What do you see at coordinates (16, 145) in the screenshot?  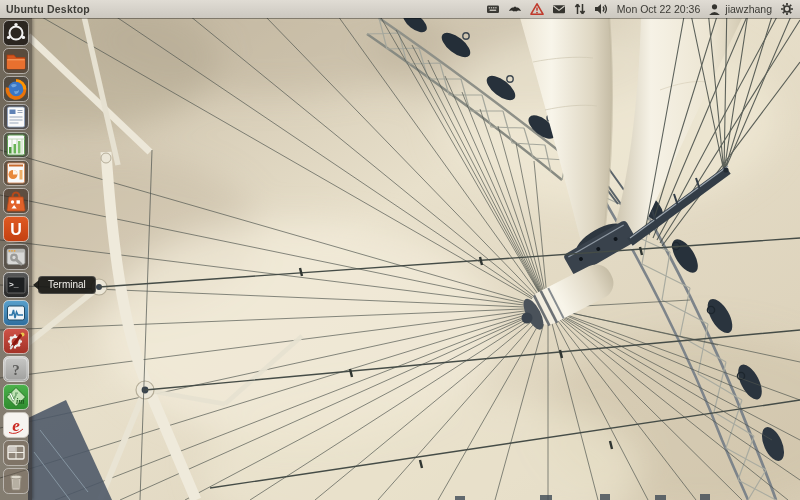 I see `launcher-item-libreoffice-calc` at bounding box center [16, 145].